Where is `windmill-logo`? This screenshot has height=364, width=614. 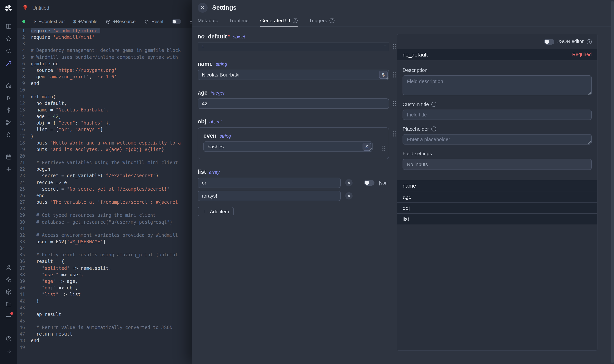 windmill-logo is located at coordinates (8, 8).